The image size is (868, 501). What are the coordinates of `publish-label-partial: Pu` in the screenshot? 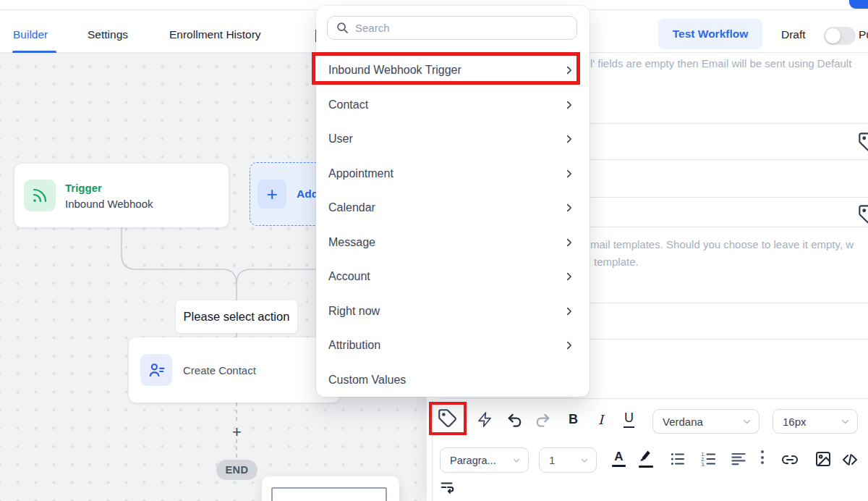 It's located at (864, 35).